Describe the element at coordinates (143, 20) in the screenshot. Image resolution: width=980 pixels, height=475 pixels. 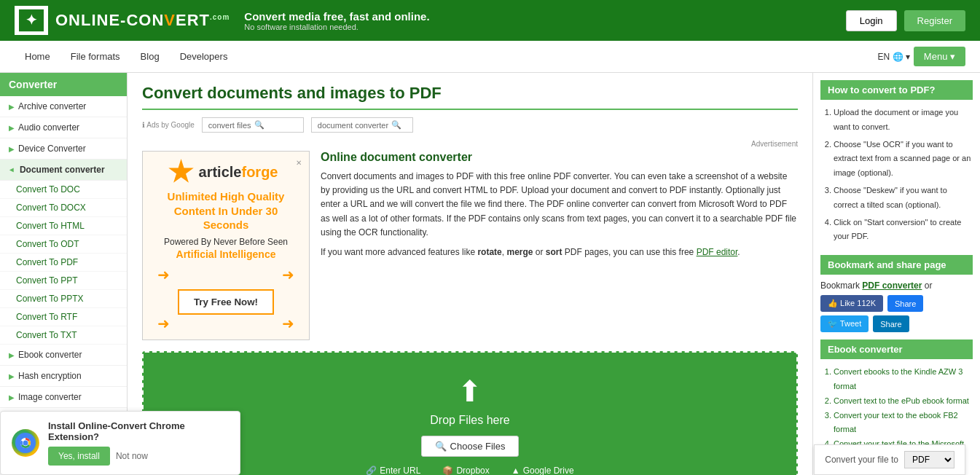
I see `logo-text: ONLINE-CONVERT.com` at that location.